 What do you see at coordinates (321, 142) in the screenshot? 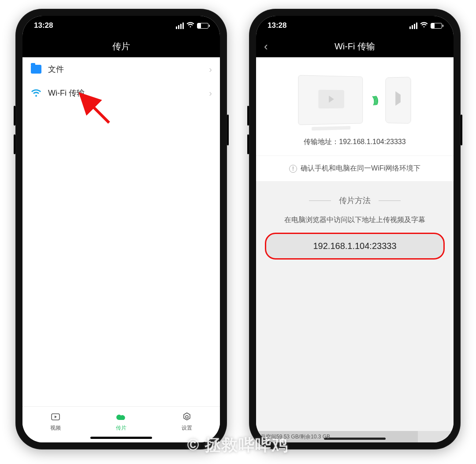
I see `addr-label: 传输地址：` at bounding box center [321, 142].